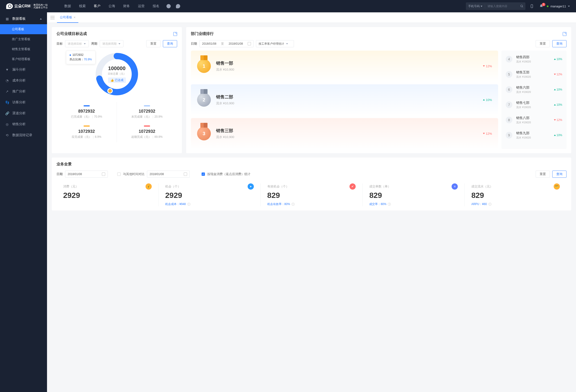  Describe the element at coordinates (22, 6) in the screenshot. I see `brand-name: 云朵CRM` at that location.